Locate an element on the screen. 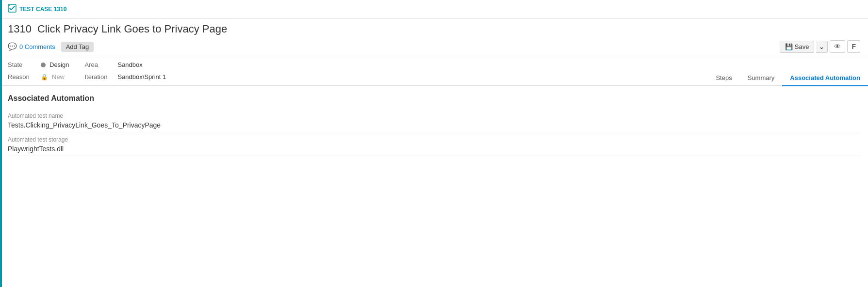 The width and height of the screenshot is (868, 287). test-case-icon is located at coordinates (12, 9).